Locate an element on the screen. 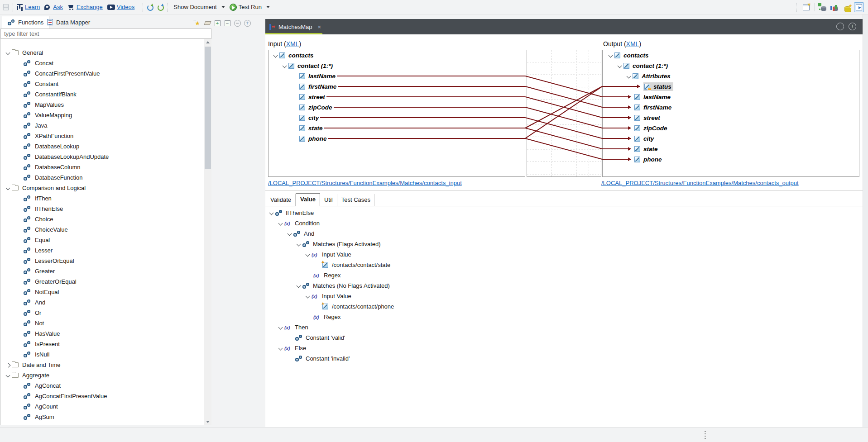 The image size is (868, 442). input-node: zipCode is located at coordinates (397, 108).